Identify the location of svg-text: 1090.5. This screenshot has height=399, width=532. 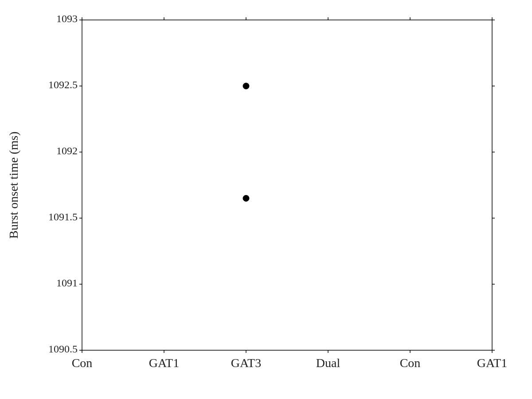
(63, 349).